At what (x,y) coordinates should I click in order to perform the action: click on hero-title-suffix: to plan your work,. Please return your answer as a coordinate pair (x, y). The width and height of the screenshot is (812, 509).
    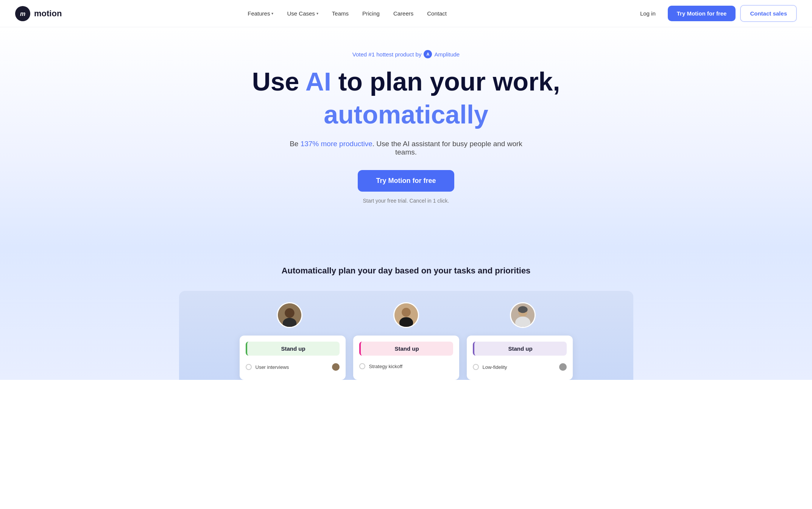
    Looking at the image, I should click on (446, 81).